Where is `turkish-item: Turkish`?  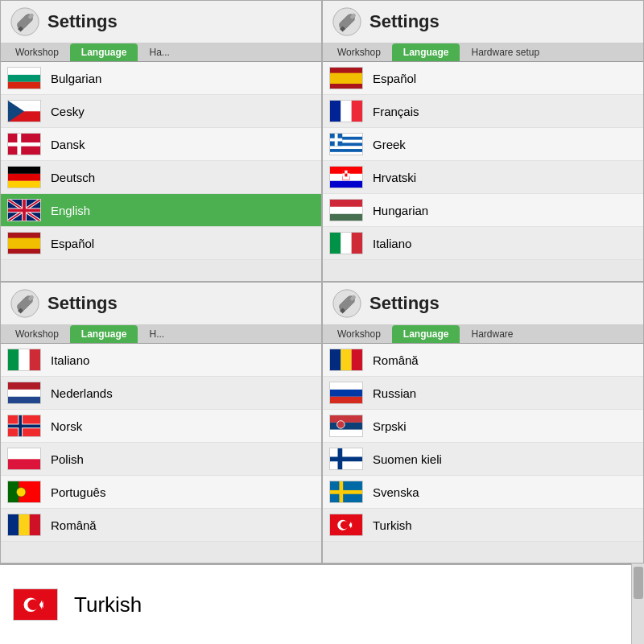 turkish-item: Turkish is located at coordinates (316, 604).